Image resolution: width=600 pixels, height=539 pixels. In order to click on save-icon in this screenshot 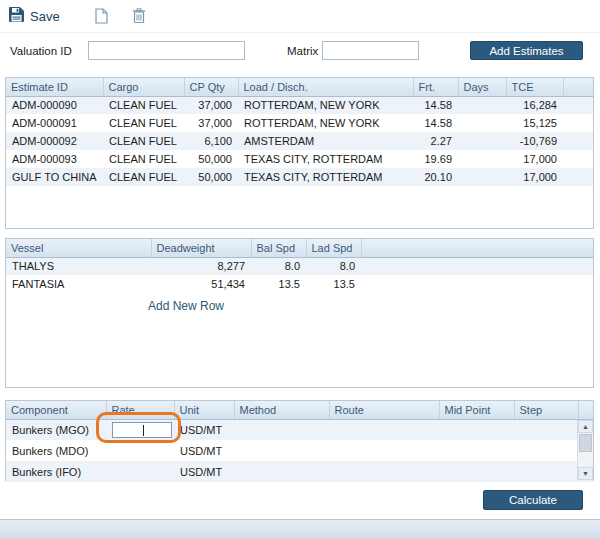, I will do `click(16, 16)`.